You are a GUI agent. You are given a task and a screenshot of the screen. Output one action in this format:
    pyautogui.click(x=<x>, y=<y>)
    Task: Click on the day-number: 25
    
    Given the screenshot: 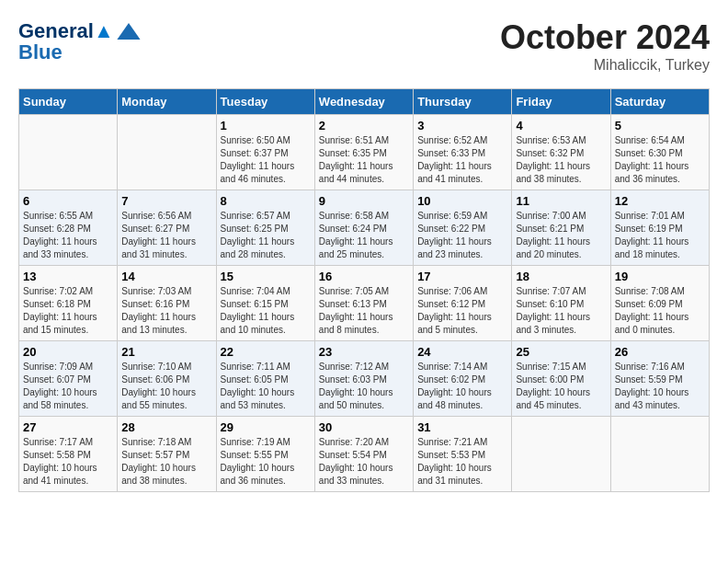 What is the action you would take?
    pyautogui.click(x=561, y=351)
    